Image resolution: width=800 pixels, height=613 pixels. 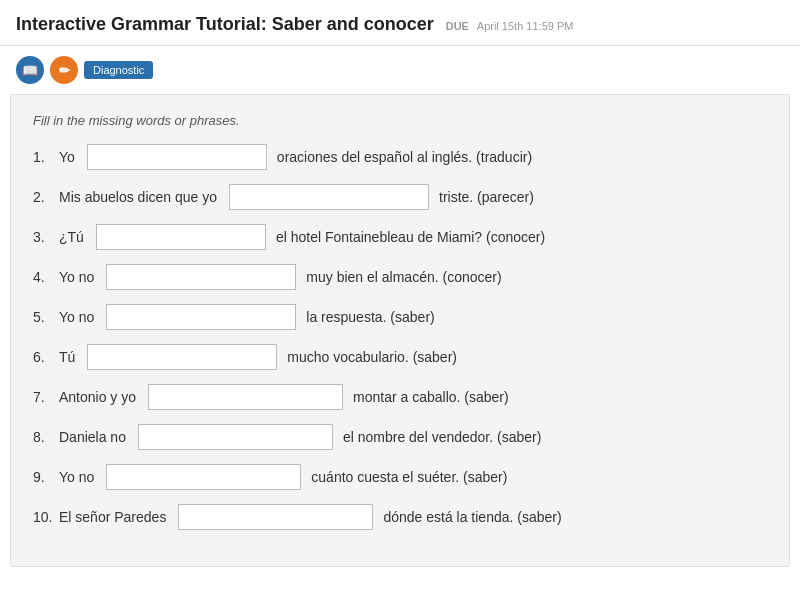 I want to click on question-prefix: Daniela no, so click(x=92, y=437).